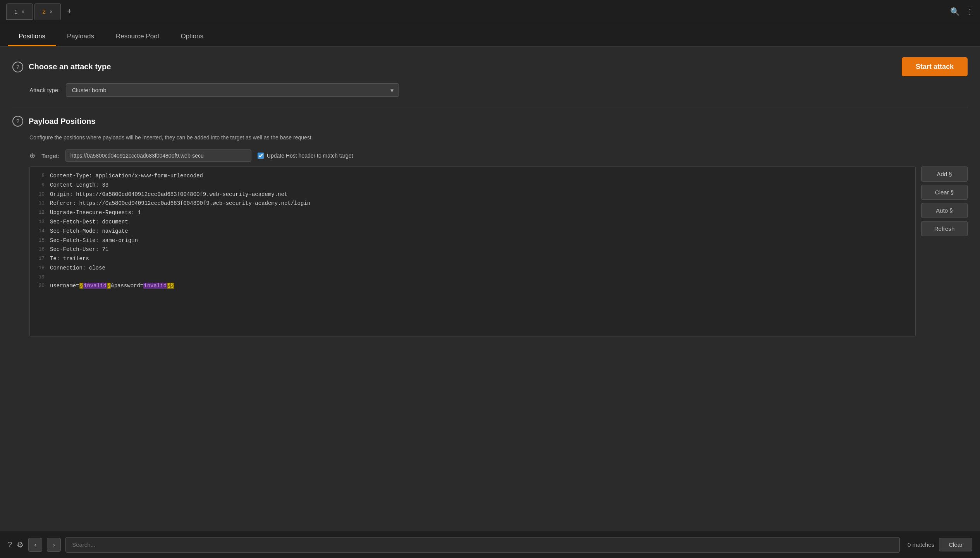  I want to click on editor-side-buttons: Add § Clear § Auto § Refresh, so click(944, 252).